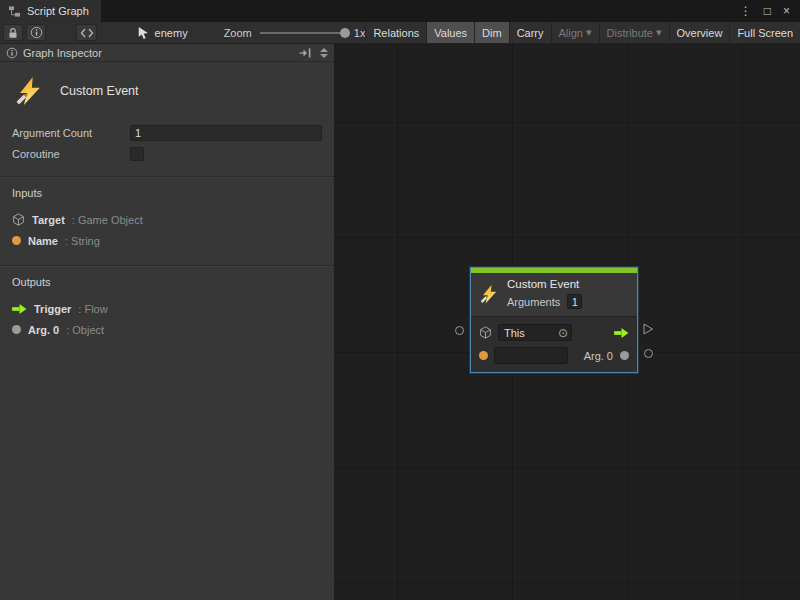 The height and width of the screenshot is (600, 800). What do you see at coordinates (554, 294) in the screenshot?
I see `node-header: Custom Event Arguments 1` at bounding box center [554, 294].